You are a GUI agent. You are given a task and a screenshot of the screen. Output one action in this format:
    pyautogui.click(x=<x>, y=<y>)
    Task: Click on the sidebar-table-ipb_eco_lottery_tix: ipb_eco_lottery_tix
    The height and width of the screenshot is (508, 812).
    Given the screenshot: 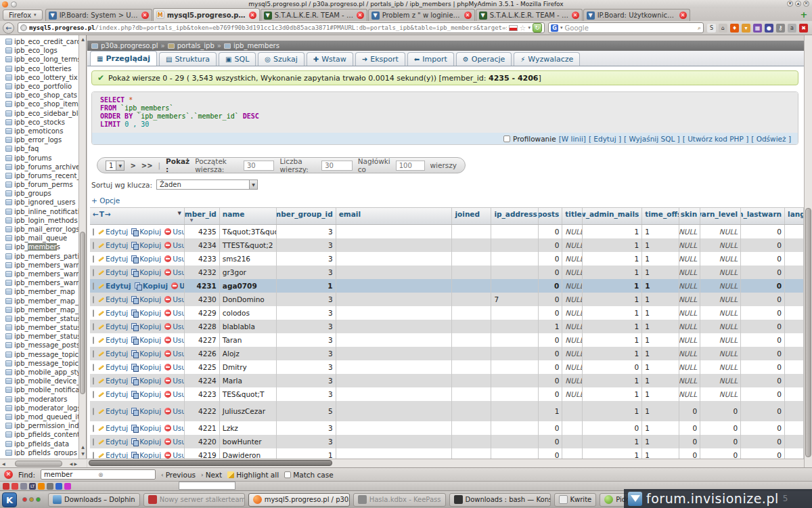 What is the action you would take?
    pyautogui.click(x=39, y=77)
    